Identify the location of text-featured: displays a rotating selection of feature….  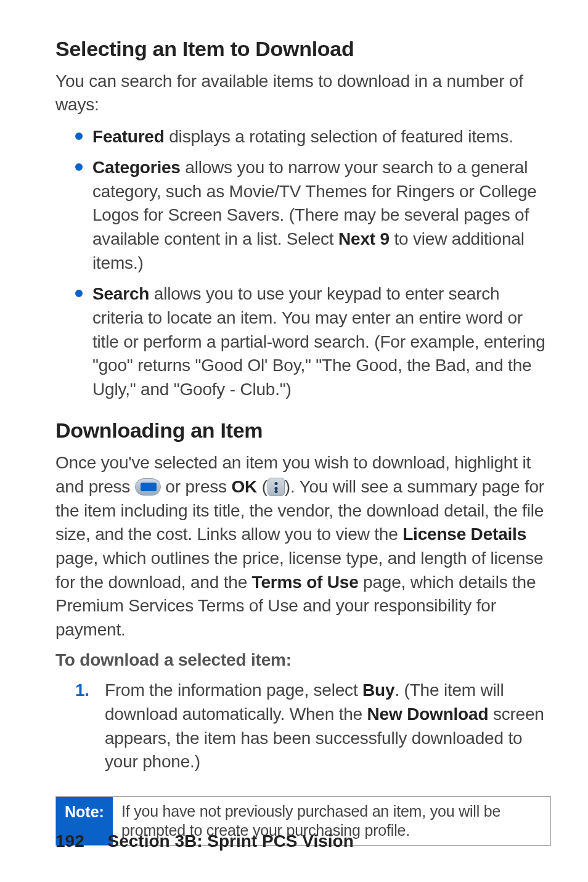
(339, 137).